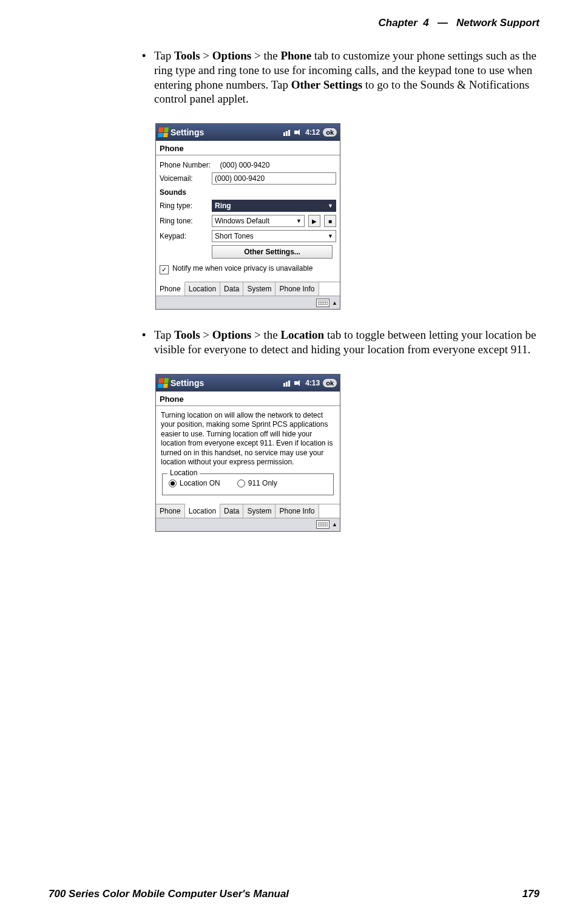 The width and height of the screenshot is (588, 922). I want to click on bullet-text-1: Tap Tools > Options > the Phone tab to c…, so click(347, 78).